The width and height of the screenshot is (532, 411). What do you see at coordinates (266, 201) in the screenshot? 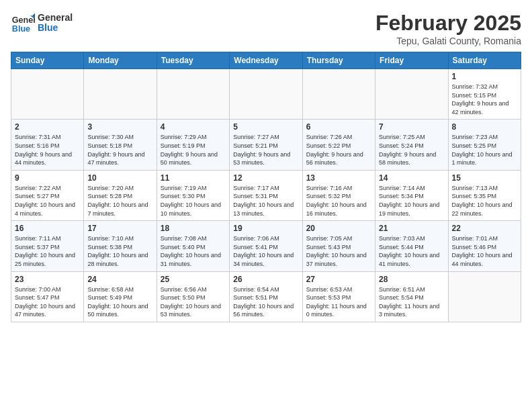
I see `day-info: Sunrise: 7:17 AM Sunset: 5:31 PM Dayligh…` at bounding box center [266, 201].